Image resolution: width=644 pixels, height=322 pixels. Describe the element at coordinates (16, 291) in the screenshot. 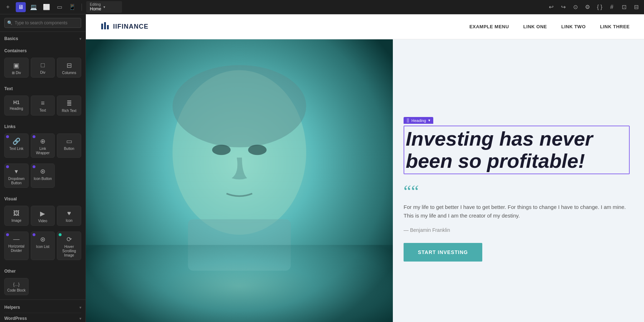

I see `code-block-label: Code Block` at that location.